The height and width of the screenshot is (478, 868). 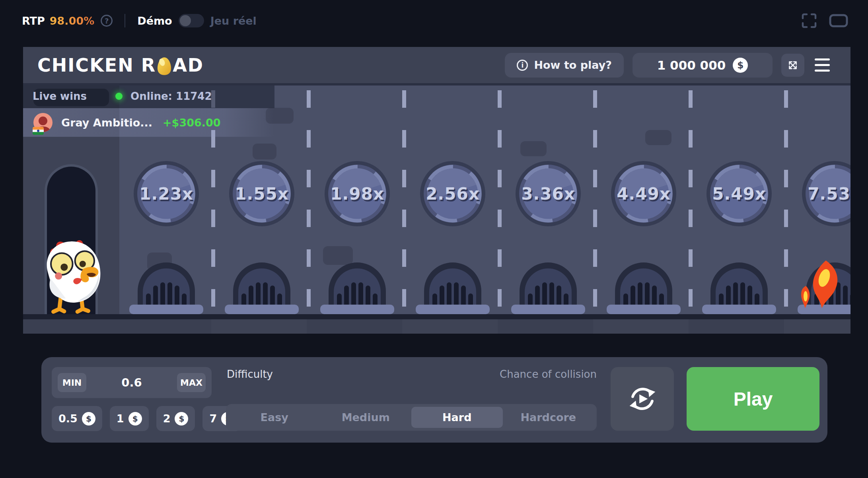 I want to click on game-header: CHICKEN R AD i How to play? 1 000 000 $, so click(x=437, y=66).